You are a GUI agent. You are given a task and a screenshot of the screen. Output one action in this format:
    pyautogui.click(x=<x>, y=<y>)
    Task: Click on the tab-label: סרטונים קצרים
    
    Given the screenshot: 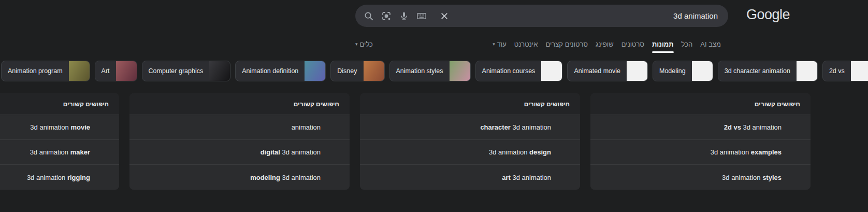 What is the action you would take?
    pyautogui.click(x=567, y=45)
    